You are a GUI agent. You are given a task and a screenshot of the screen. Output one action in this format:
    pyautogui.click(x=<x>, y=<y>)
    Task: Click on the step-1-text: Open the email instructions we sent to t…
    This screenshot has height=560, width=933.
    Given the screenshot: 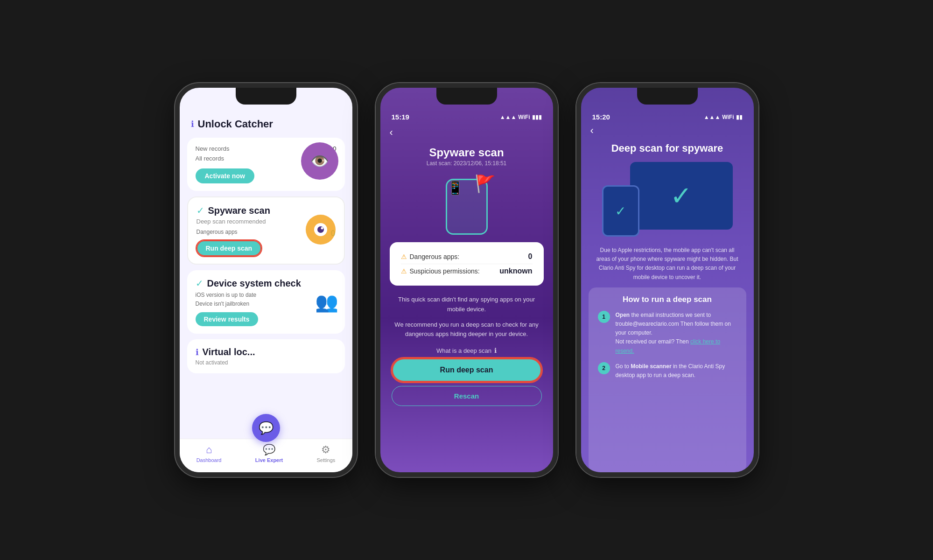 What is the action you would take?
    pyautogui.click(x=676, y=333)
    